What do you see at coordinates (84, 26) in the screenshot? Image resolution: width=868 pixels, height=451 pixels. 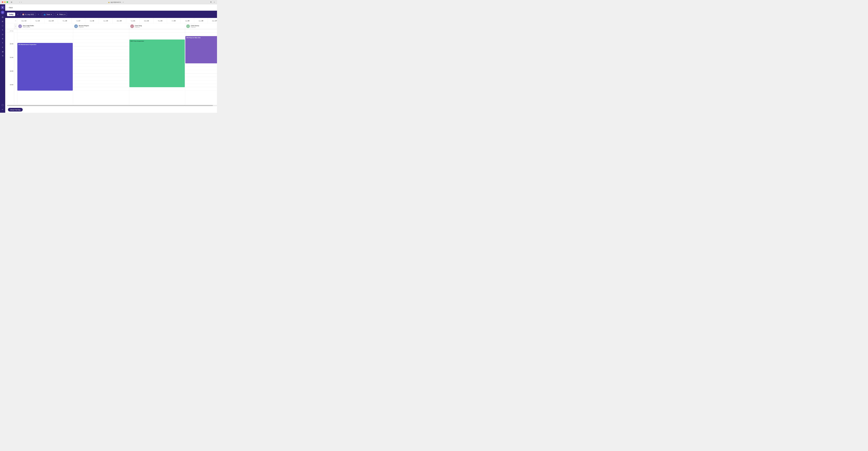 I see `person-info-1: Braxton Rogers Engineer` at bounding box center [84, 26].